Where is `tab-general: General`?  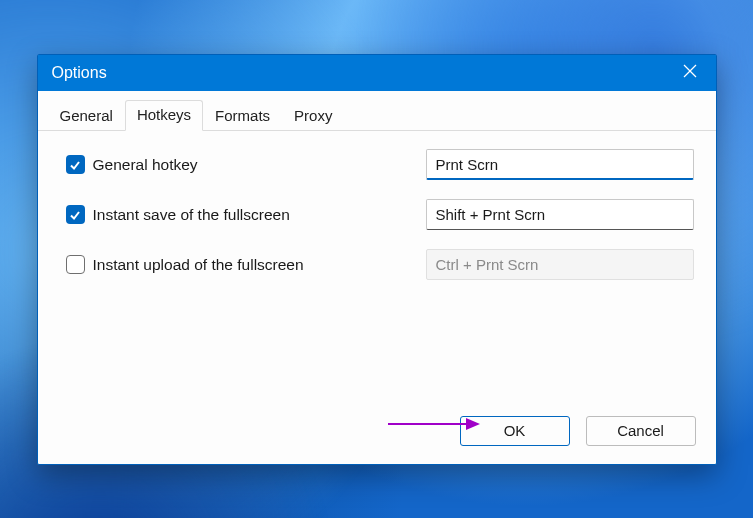
tab-general: General is located at coordinates (86, 116).